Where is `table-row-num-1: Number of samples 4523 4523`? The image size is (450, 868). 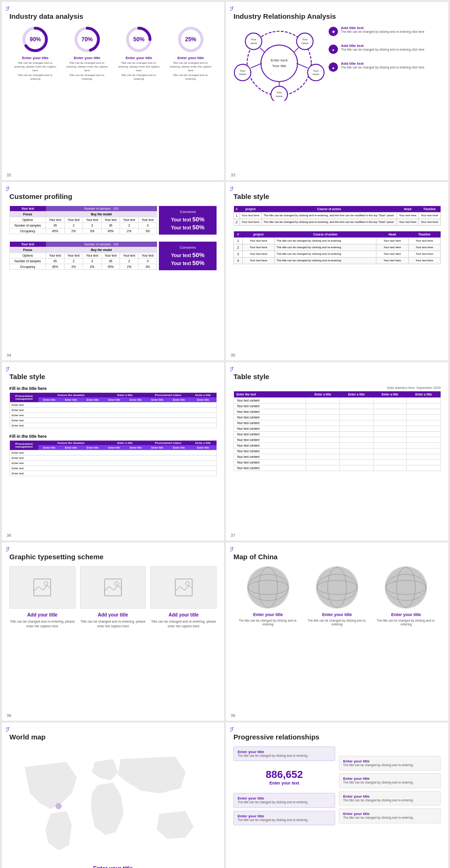 table-row-num-1: Number of samples 4523 4523 is located at coordinates (83, 226).